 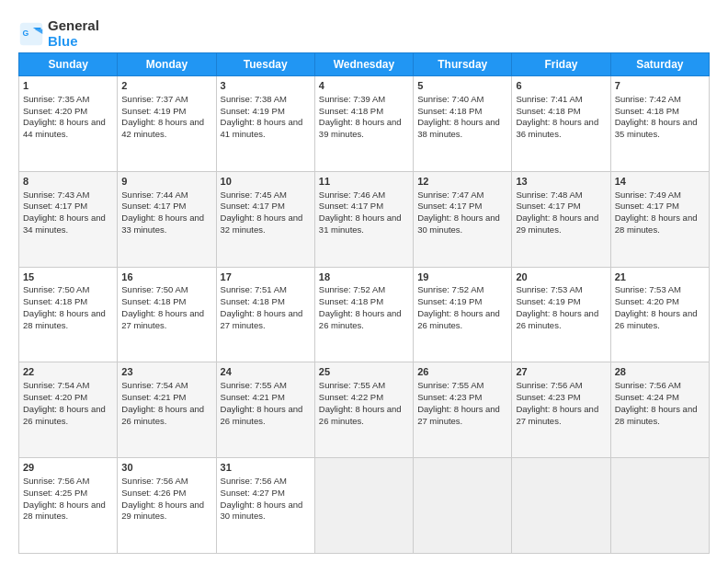 I want to click on calendar-cell: 21Sunrise: 7:53 AMSunset: 4:20 PMDayligh…, so click(x=660, y=315).